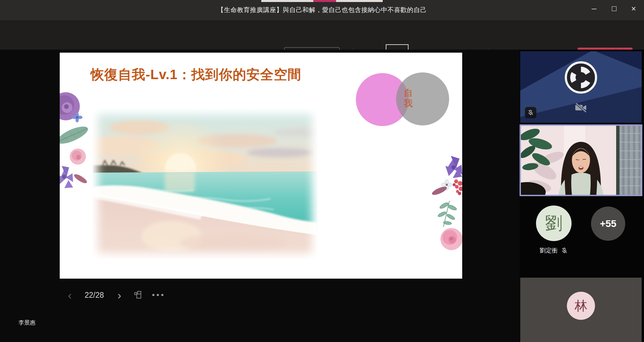  Describe the element at coordinates (241, 74) in the screenshot. I see `slide-title: 恢復自我-Lv.1：找到你的安全空間` at that location.